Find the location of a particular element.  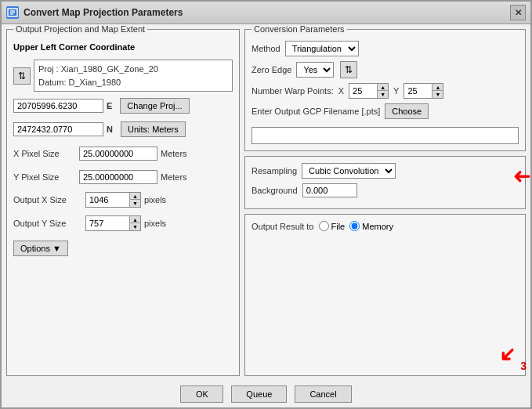

coord-e-input is located at coordinates (58, 106).